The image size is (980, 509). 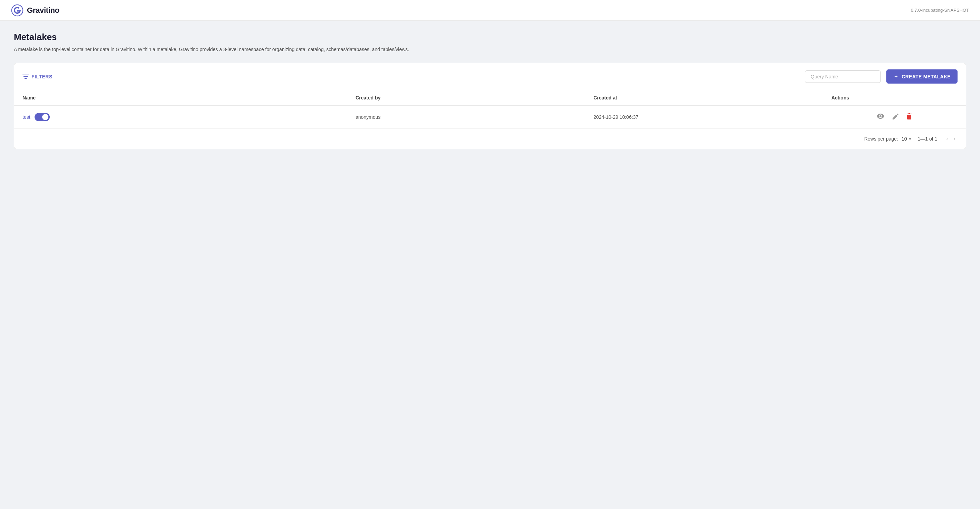 I want to click on col-header-created-at: Created at, so click(x=704, y=98).